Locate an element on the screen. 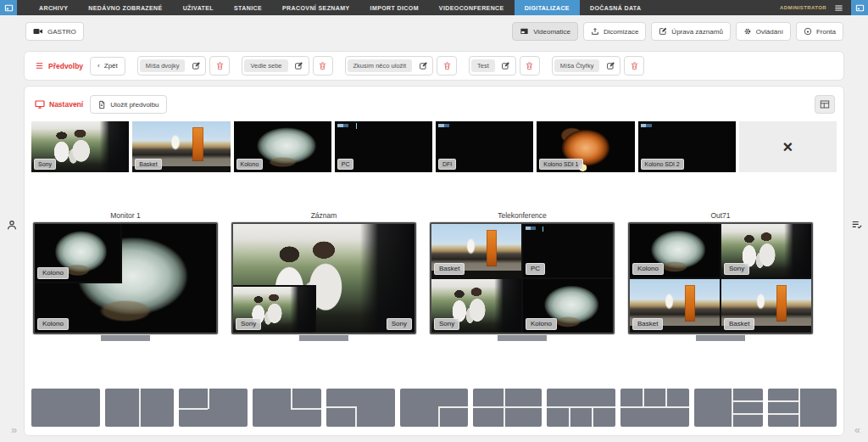  collapse-right-panel-icon: « is located at coordinates (858, 429).